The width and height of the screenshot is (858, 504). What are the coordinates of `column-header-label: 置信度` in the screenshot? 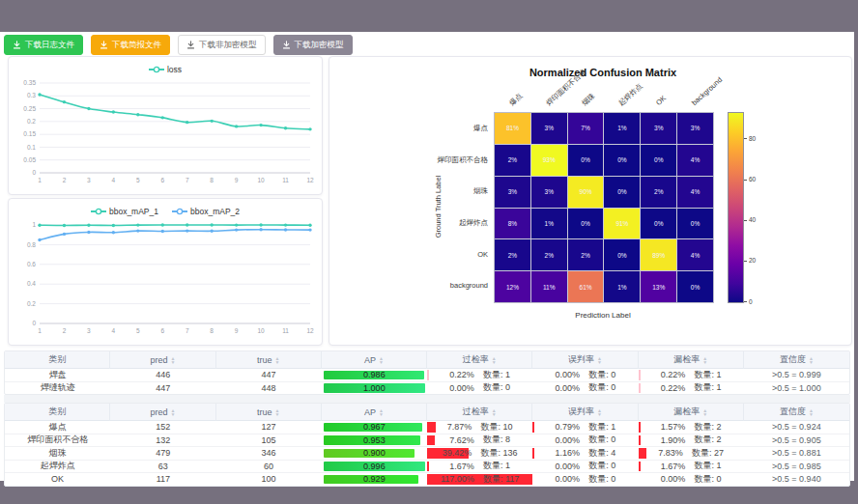 It's located at (792, 411).